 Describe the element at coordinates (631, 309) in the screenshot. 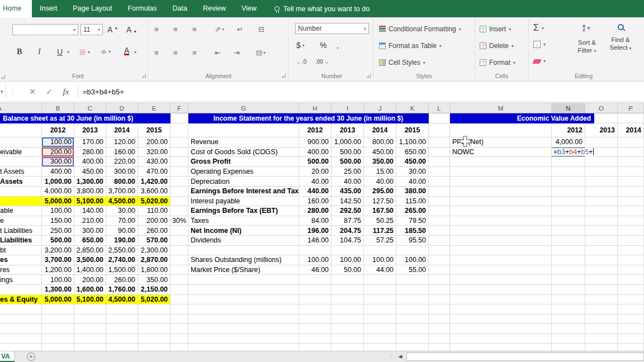

I see `cell-P20` at that location.